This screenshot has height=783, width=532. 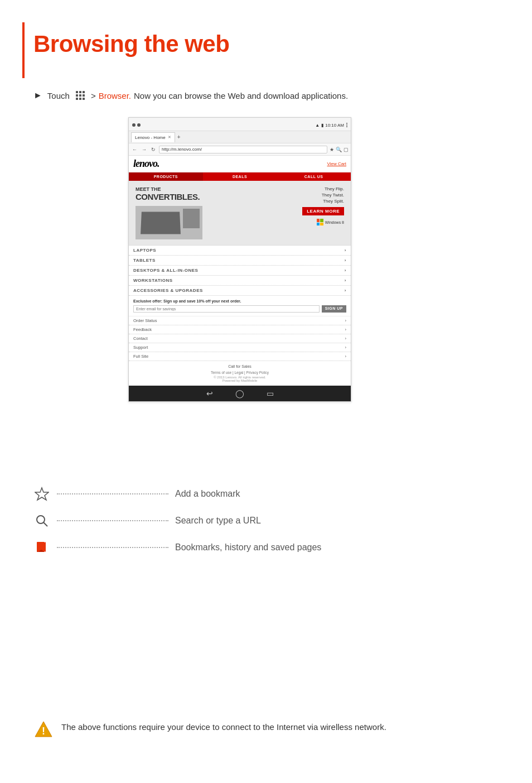 What do you see at coordinates (144, 150) in the screenshot?
I see `forward-button: →` at bounding box center [144, 150].